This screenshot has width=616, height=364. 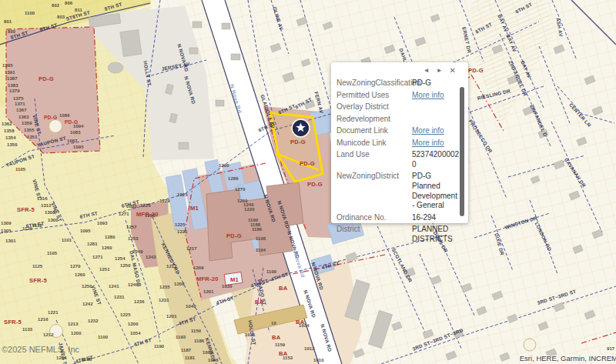 I want to click on popup-field-value: 523742000020, so click(x=437, y=160).